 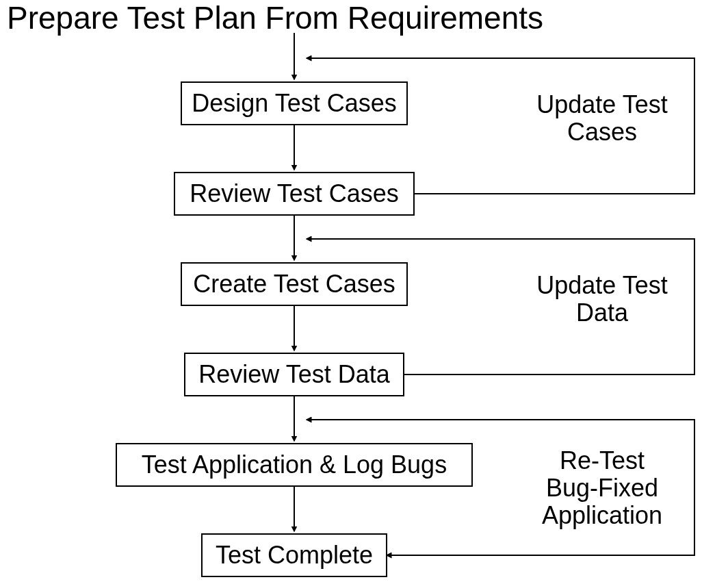 What do you see at coordinates (602, 515) in the screenshot?
I see `label-retest-3: Application` at bounding box center [602, 515].